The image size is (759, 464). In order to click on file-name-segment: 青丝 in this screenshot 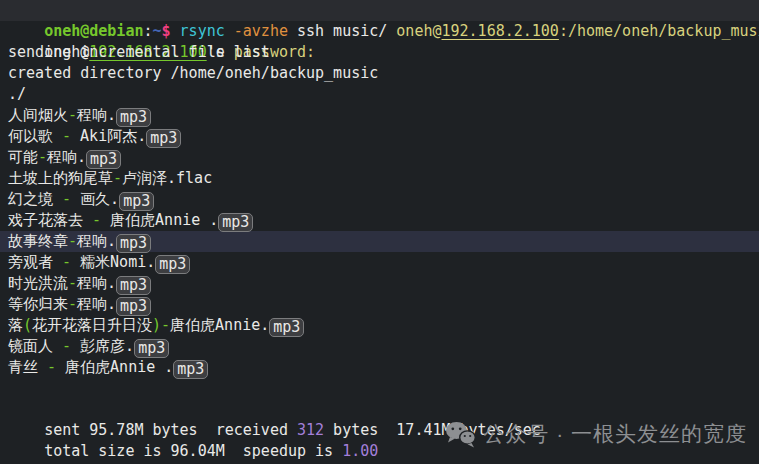, I will do `click(28, 367)`.